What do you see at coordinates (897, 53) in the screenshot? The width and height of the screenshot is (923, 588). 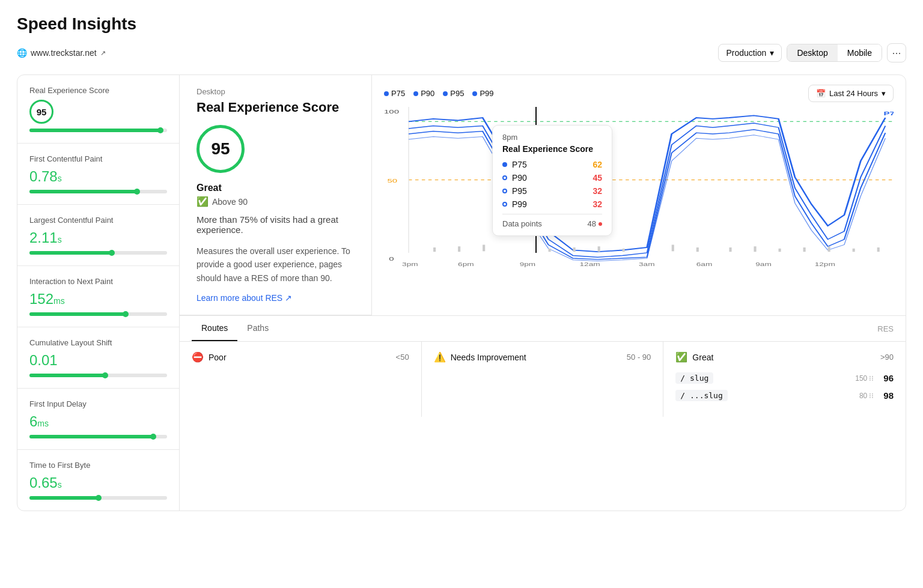 I see `more-options-button: ···` at bounding box center [897, 53].